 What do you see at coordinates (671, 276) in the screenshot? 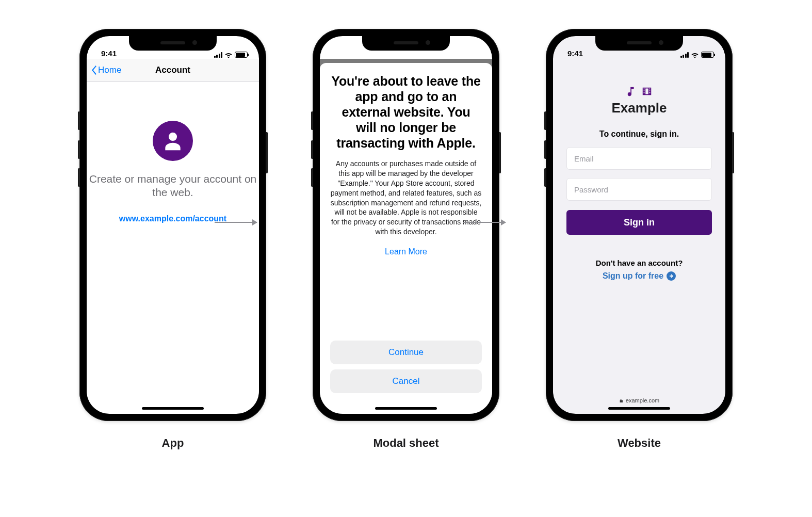
I see `arrow-right-circle-icon` at bounding box center [671, 276].